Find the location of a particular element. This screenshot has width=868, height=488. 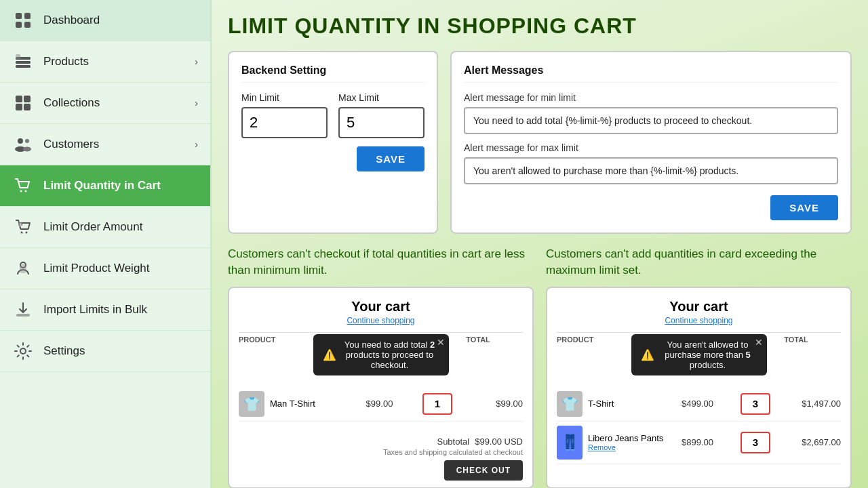

max-limit-input is located at coordinates (381, 123).